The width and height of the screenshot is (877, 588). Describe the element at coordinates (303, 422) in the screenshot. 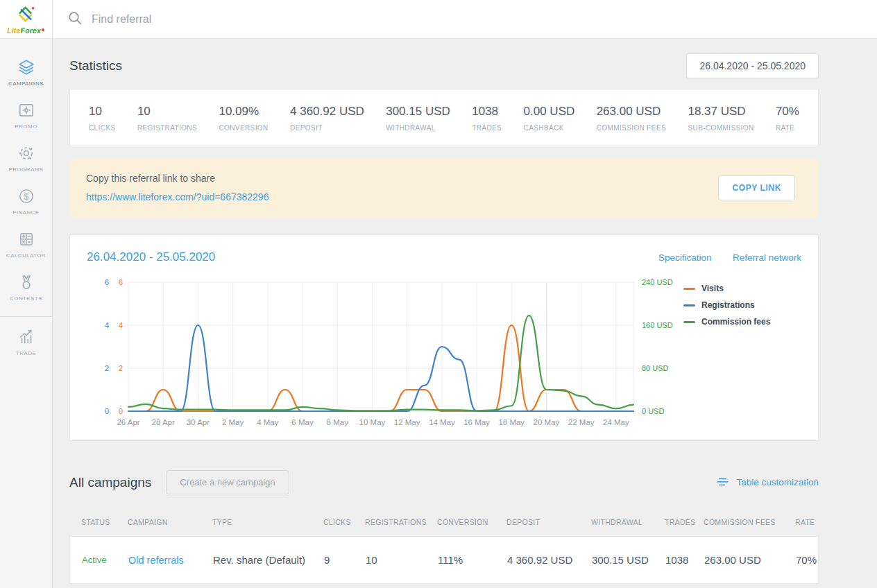

I see `svg-text: 6 May` at that location.